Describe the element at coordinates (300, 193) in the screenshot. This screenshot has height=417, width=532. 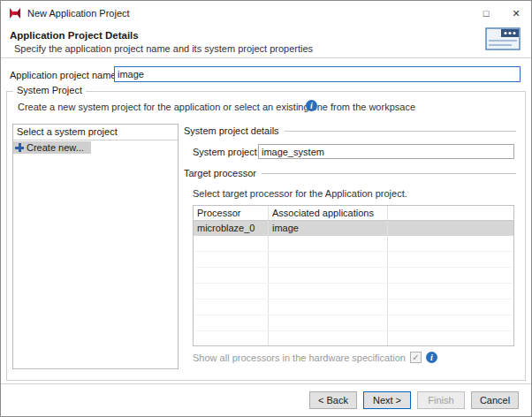
I see `target-description: Select target processor for the Applicat…` at that location.